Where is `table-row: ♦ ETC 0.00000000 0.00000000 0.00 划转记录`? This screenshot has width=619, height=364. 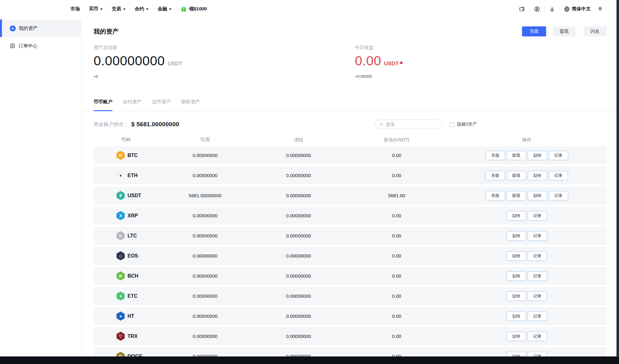 table-row: ♦ ETC 0.00000000 0.00000000 0.00 划转记录 is located at coordinates (350, 296).